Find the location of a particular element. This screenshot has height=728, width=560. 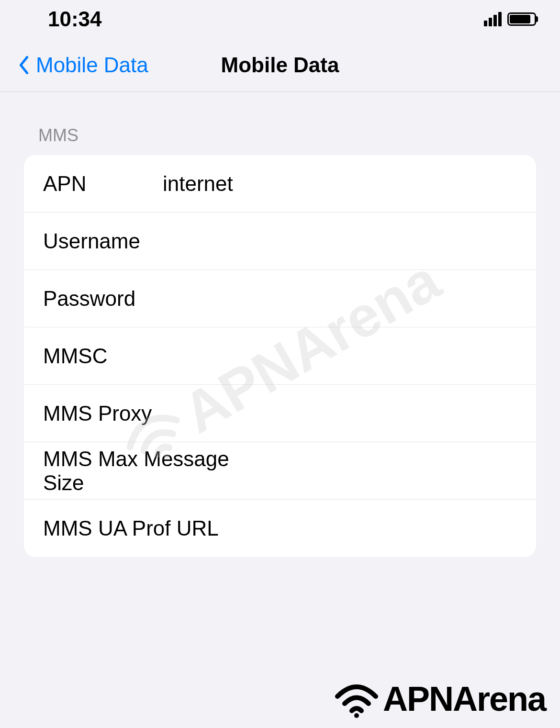

wifi-icon is located at coordinates (357, 699).